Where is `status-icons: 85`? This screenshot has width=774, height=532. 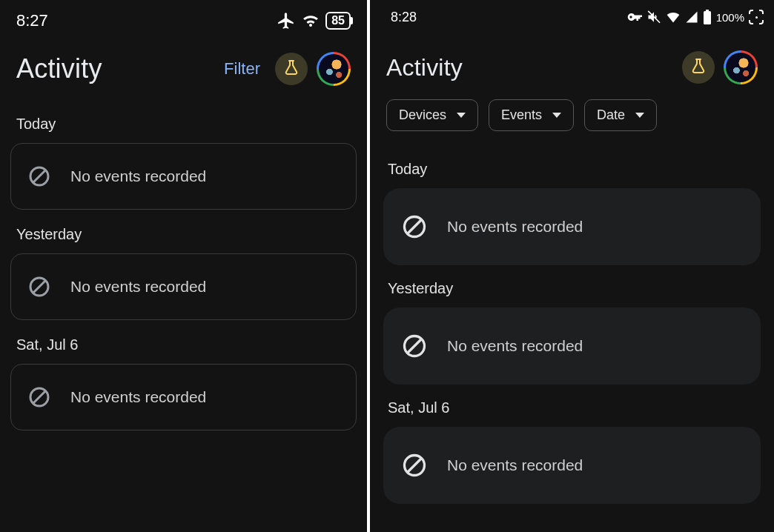
status-icons: 85 is located at coordinates (314, 21).